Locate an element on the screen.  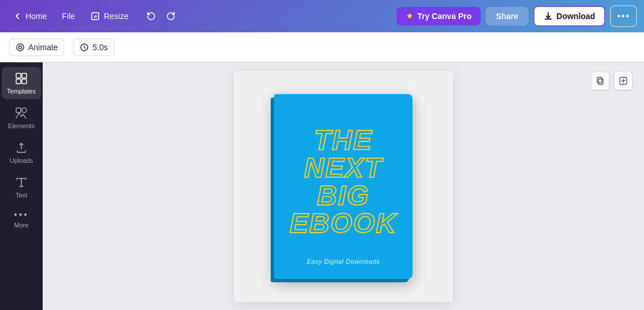
sidebar-item-more: ••• More is located at coordinates (21, 219).